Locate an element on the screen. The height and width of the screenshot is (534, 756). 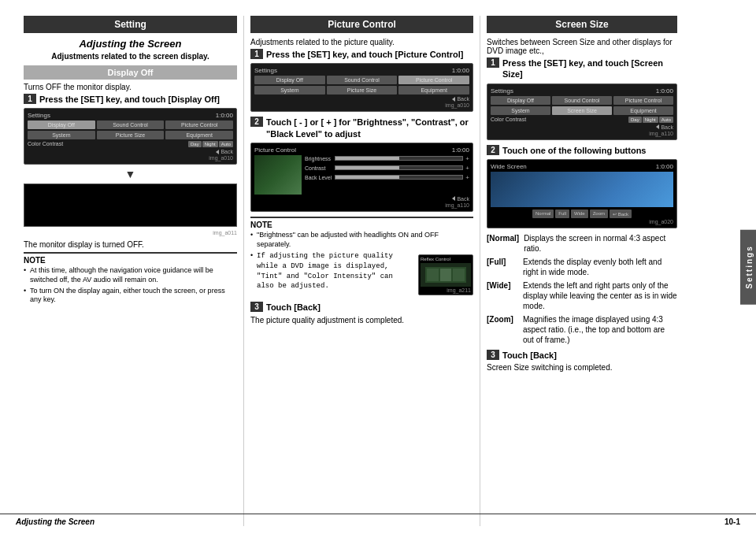
ss-btn-night: Night is located at coordinates (650, 120).